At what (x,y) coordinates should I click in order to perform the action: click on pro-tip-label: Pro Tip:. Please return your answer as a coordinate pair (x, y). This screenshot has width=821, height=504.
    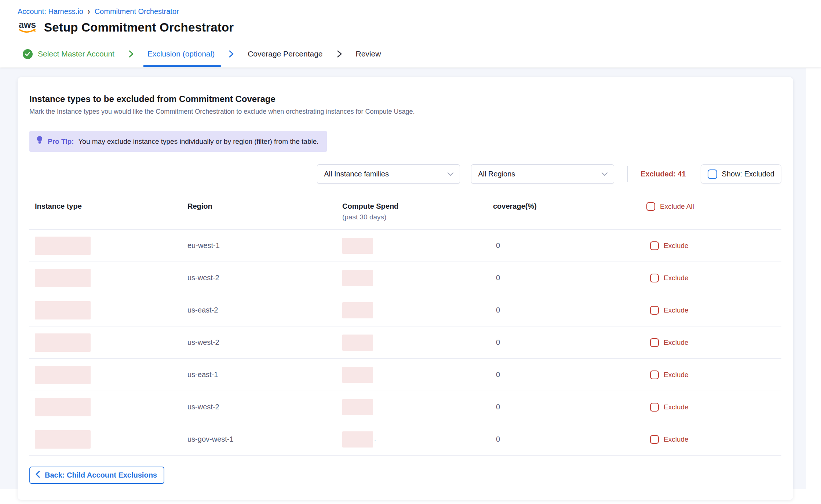
    Looking at the image, I should click on (61, 142).